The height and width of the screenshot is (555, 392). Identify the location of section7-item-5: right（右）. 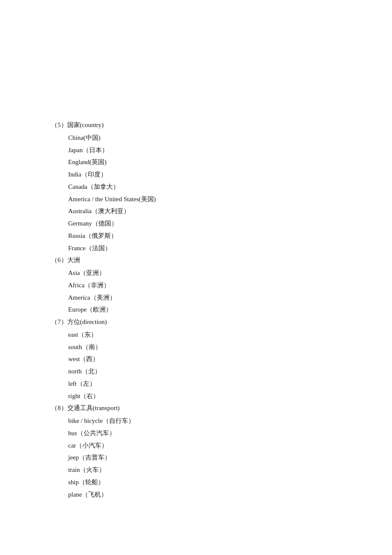
(230, 396).